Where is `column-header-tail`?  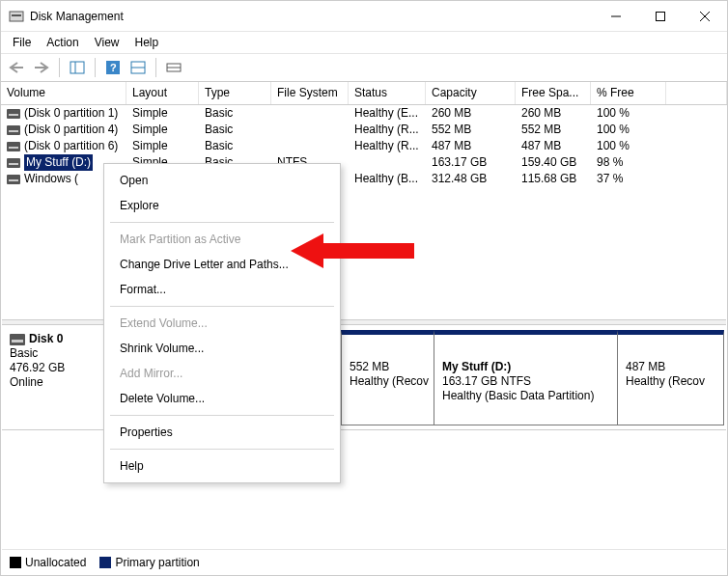
column-header-tail is located at coordinates (697, 93).